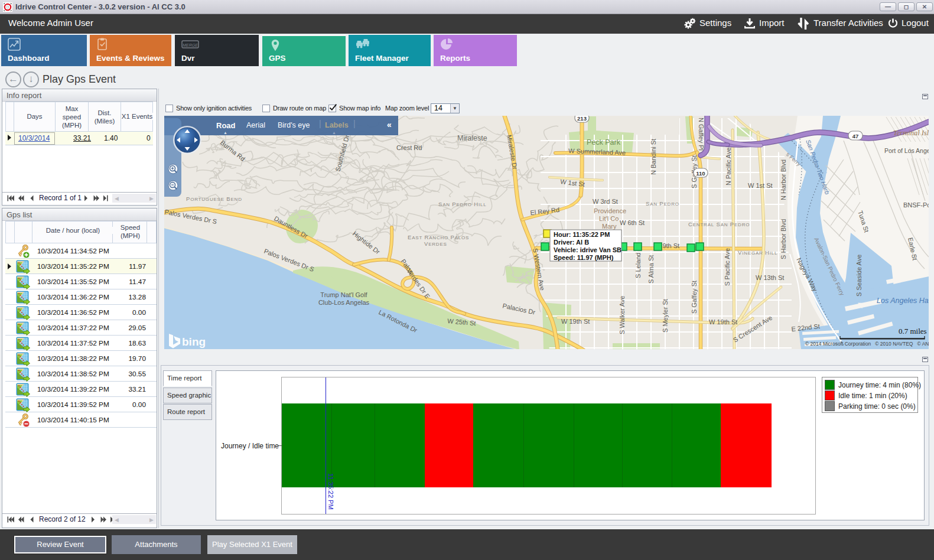 This screenshot has height=560, width=934. I want to click on svg-text: N Bandini St, so click(653, 157).